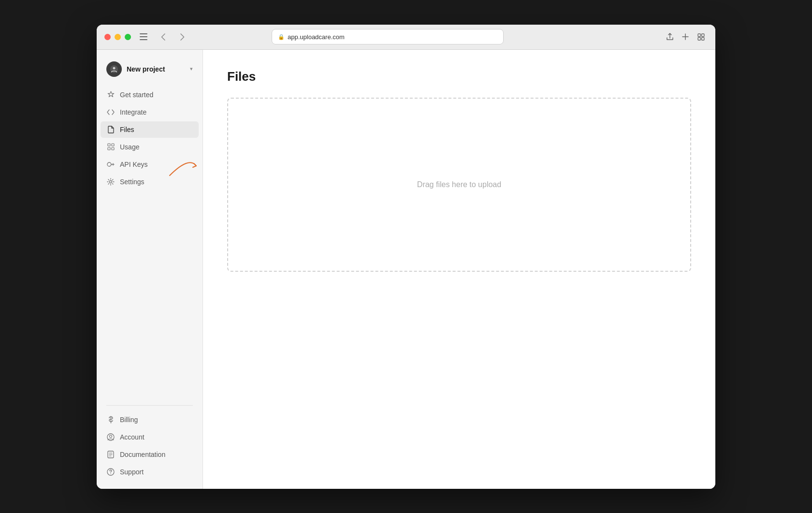 The image size is (812, 513). What do you see at coordinates (118, 37) in the screenshot?
I see `minimize-button` at bounding box center [118, 37].